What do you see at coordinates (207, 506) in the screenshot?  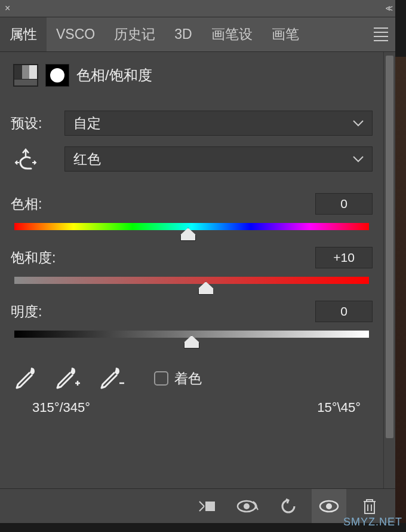 I see `clip-to-layer-button` at bounding box center [207, 506].